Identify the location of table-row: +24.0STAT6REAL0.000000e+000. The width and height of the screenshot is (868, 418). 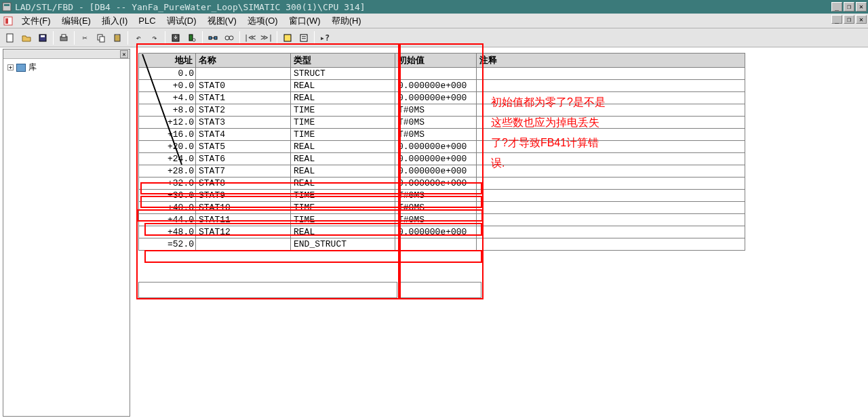
(442, 159).